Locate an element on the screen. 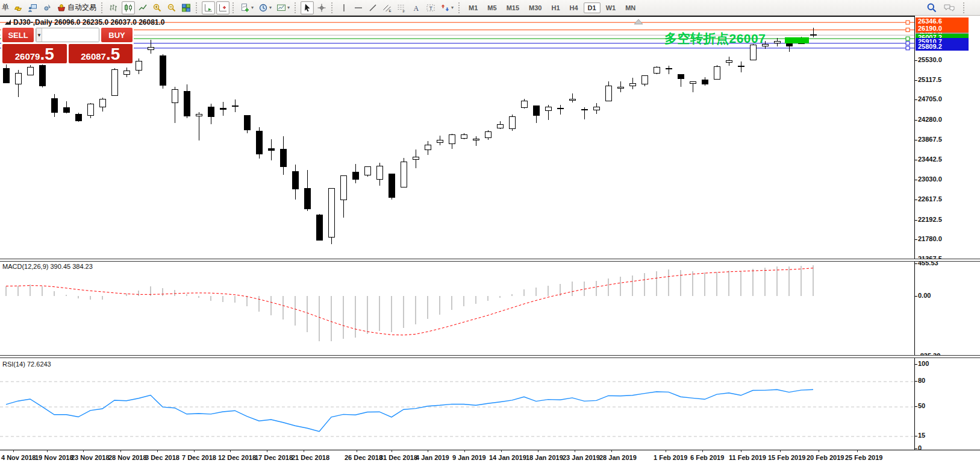  bar-chart-button is located at coordinates (114, 8).